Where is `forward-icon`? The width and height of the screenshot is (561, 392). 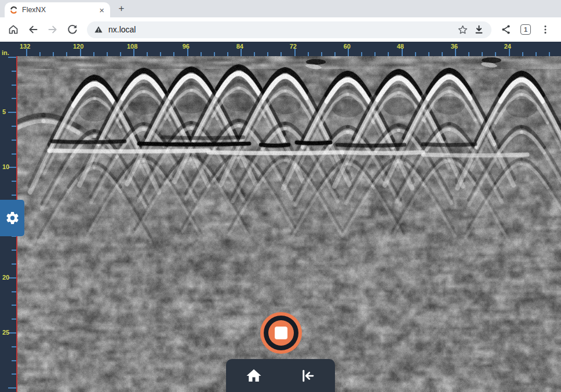 forward-icon is located at coordinates (53, 30).